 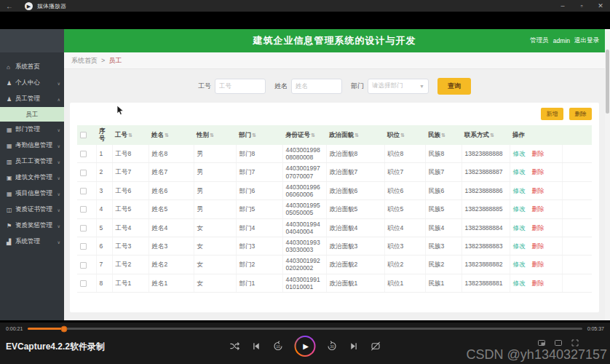 I want to click on sidebar-item-reward-mgmt: ⚑ 资质奖惩管理 ∨, so click(x=32, y=226).